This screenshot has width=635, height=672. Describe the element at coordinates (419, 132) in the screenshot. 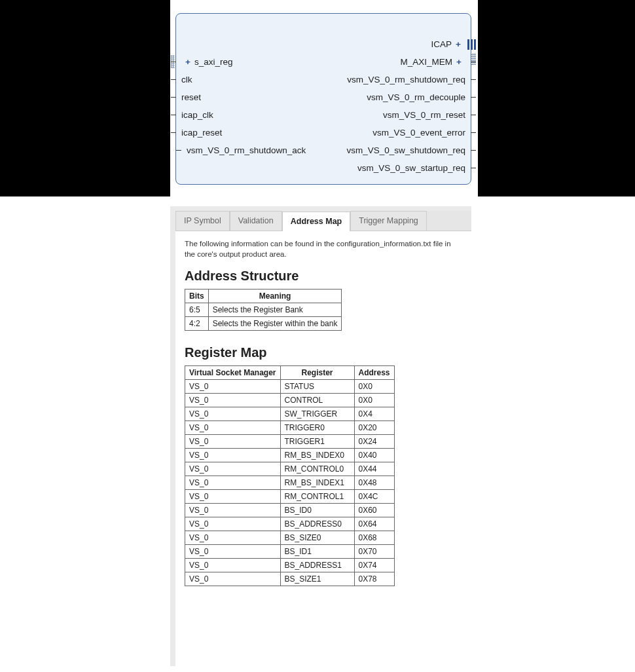

I see `port-label: vsm_VS_0_event_error` at that location.